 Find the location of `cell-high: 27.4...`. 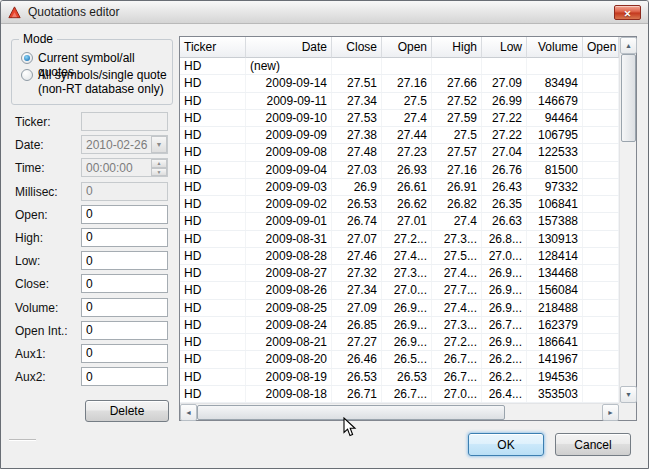

cell-high: 27.4... is located at coordinates (457, 273).